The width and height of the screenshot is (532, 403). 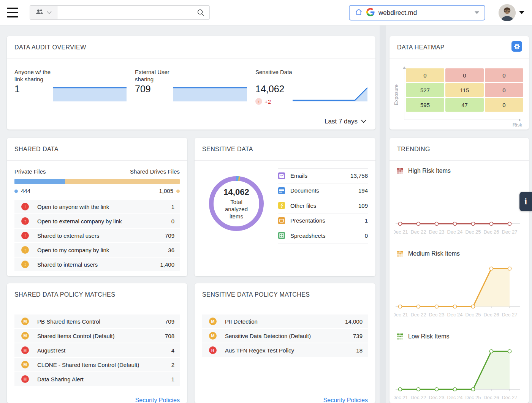 What do you see at coordinates (97, 365) in the screenshot?
I see `policy-row: MCLONE - Shared Items Control (Default)2` at bounding box center [97, 365].